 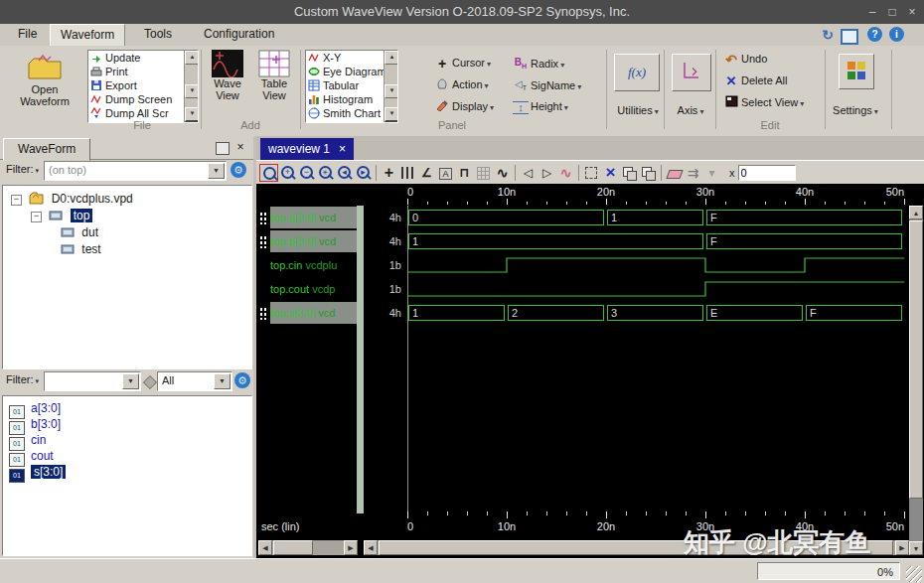 I want to click on info-icon: i, so click(x=896, y=34).